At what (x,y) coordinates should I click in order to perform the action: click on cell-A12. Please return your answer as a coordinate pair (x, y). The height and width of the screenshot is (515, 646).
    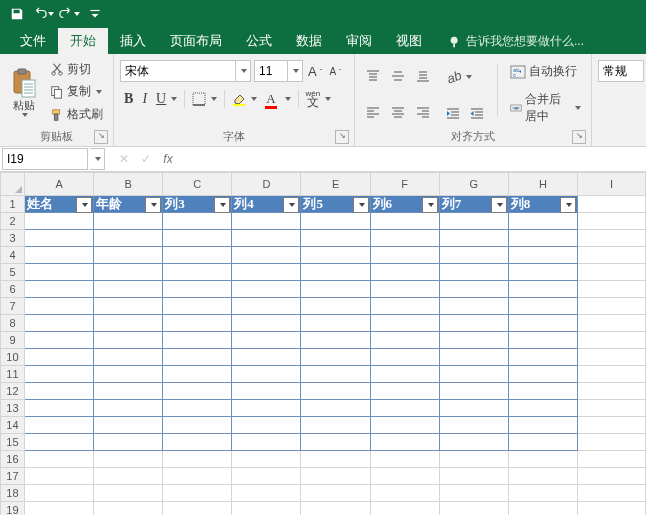
    Looking at the image, I should click on (58, 392).